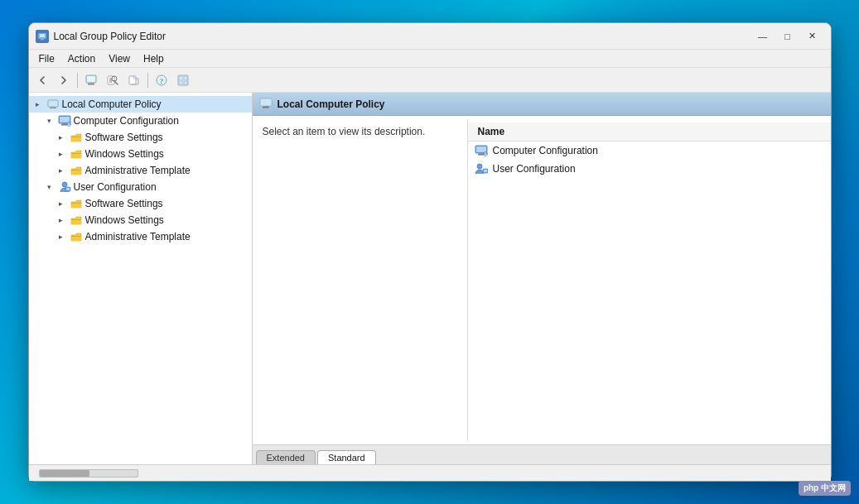 The image size is (859, 504). What do you see at coordinates (141, 170) in the screenshot?
I see `tree-root: ▸ Local Computer Policy ▾` at bounding box center [141, 170].